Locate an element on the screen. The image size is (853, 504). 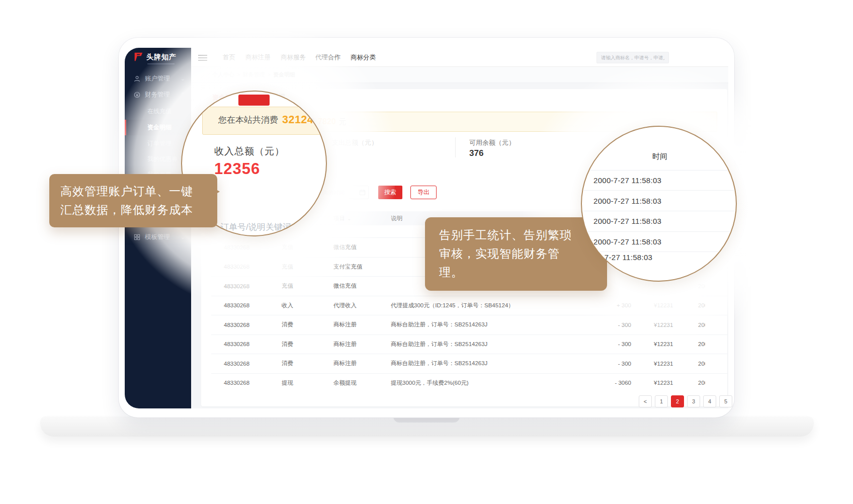
magnified-income-value: 12356 is located at coordinates (237, 169).